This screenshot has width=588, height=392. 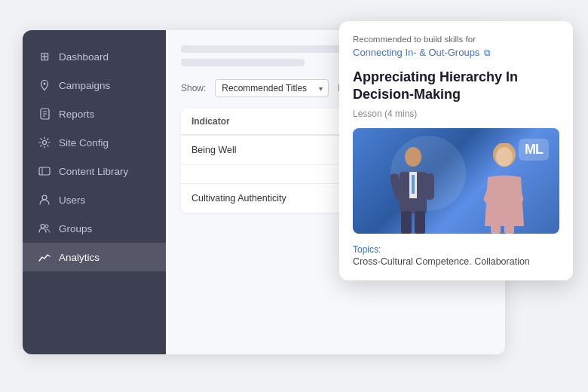 I want to click on sidebar-item-label: Groups, so click(x=75, y=229).